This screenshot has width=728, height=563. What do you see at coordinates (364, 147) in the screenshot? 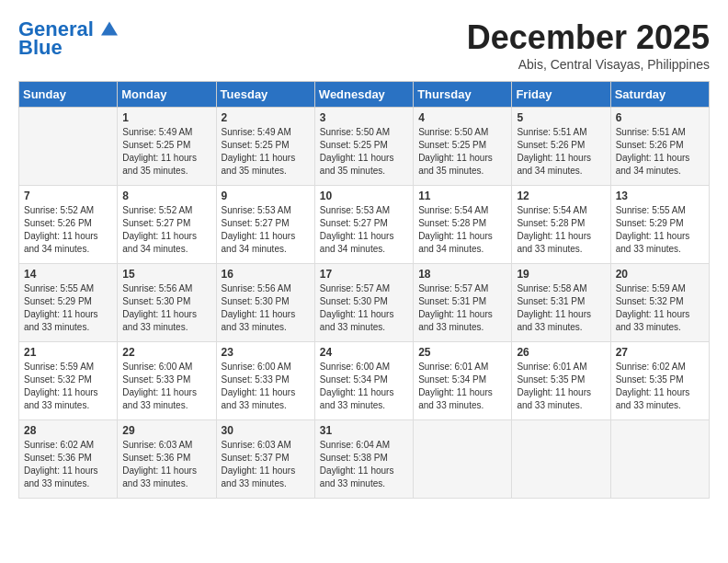
I see `week-row-1: 1Sunrise: 5:49 AMSunset: 5:25 PMDaylight…` at bounding box center [364, 147].